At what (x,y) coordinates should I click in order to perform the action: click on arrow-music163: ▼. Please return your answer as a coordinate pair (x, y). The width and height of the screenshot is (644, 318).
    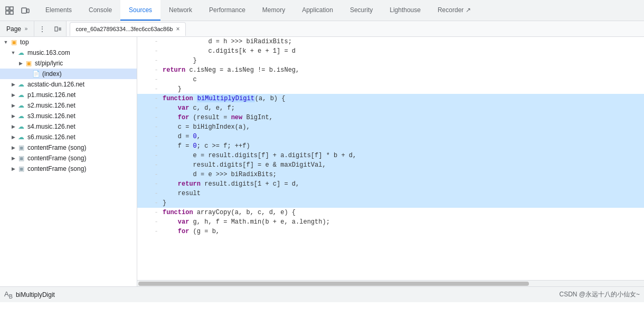
    Looking at the image, I should click on (13, 53).